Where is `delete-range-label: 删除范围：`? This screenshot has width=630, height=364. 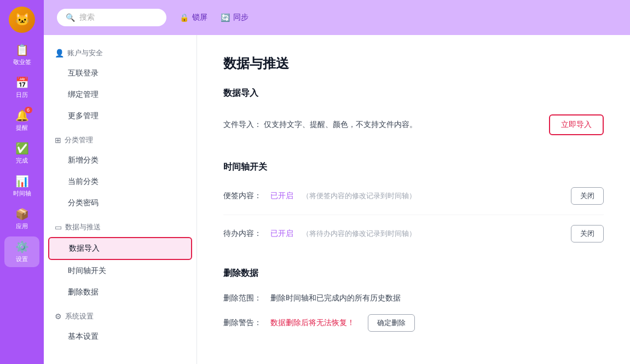 delete-range-label: 删除范围： is located at coordinates (242, 298).